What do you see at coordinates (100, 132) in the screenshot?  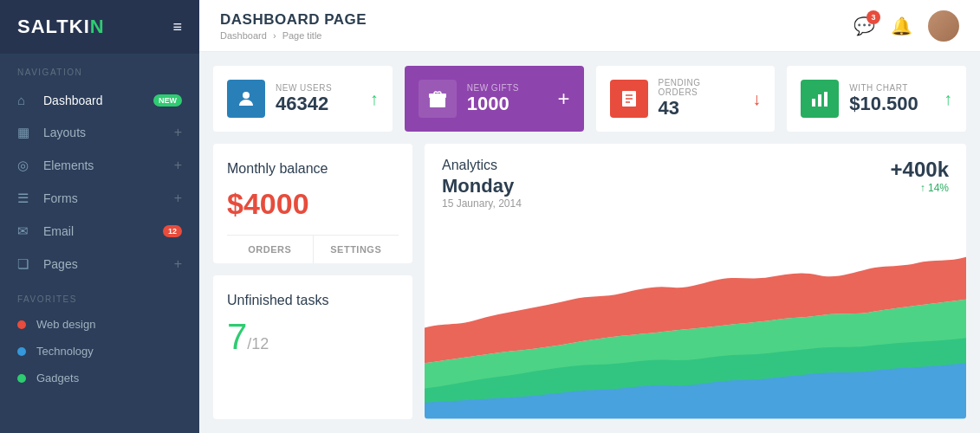 I see `sidebar-item-layouts: ▦ Layouts +` at bounding box center [100, 132].